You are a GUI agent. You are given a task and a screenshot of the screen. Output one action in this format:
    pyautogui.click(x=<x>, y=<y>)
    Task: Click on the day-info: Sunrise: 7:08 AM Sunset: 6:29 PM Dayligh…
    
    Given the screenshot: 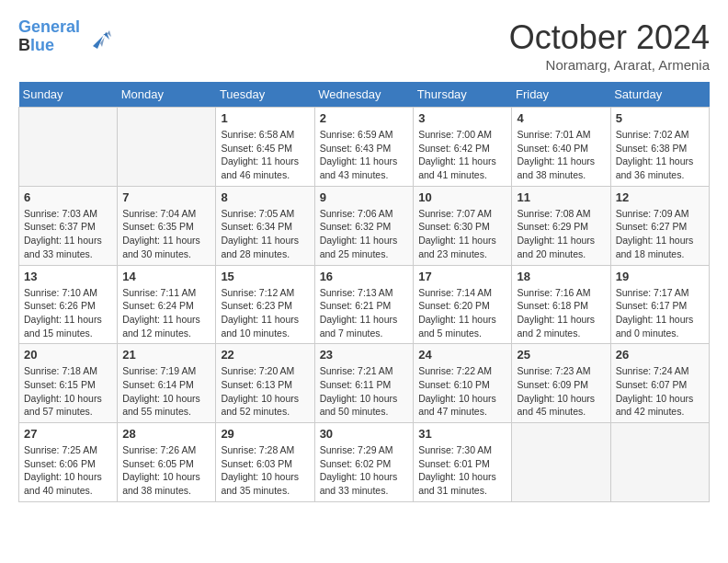 What is the action you would take?
    pyautogui.click(x=561, y=234)
    